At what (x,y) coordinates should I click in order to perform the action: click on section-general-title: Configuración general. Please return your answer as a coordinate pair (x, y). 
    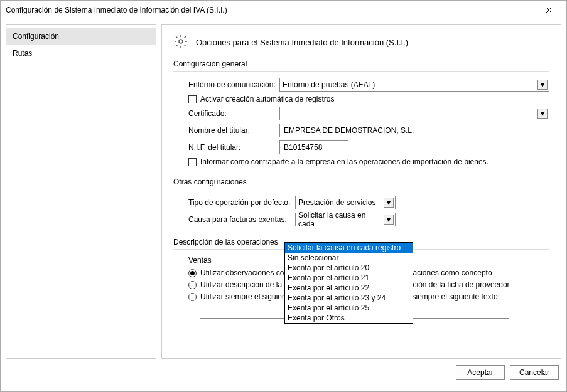
    Looking at the image, I should click on (362, 64).